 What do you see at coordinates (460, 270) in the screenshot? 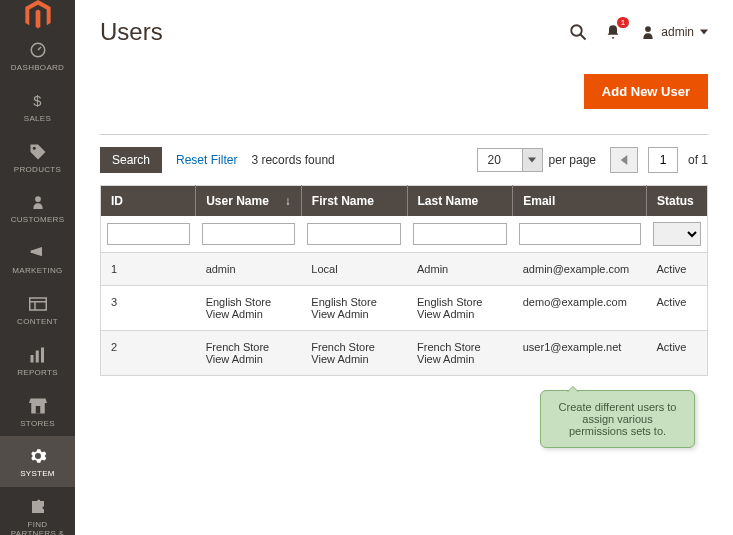
I see `cell-lastname: Admin` at bounding box center [460, 270].